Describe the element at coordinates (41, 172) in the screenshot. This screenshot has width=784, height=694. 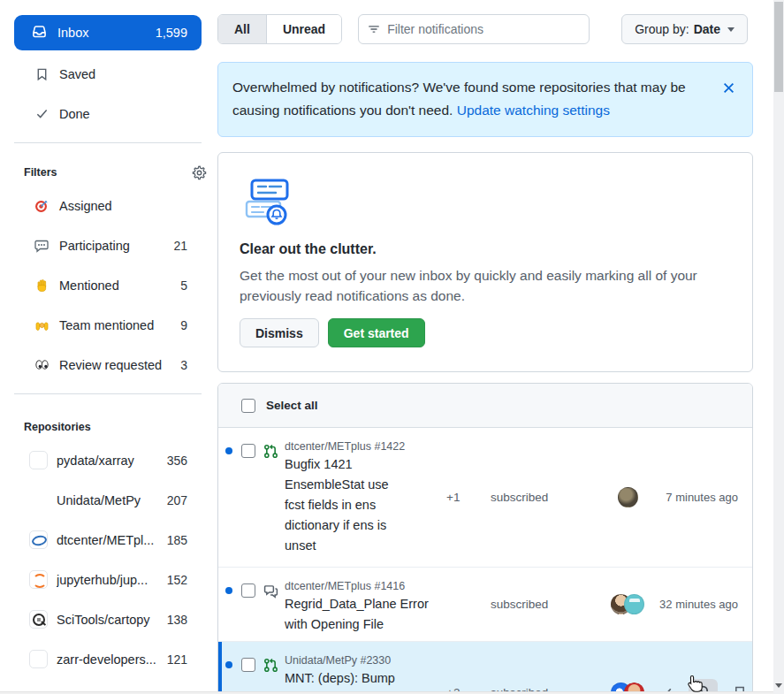
I see `filters-section-title: Filters` at that location.